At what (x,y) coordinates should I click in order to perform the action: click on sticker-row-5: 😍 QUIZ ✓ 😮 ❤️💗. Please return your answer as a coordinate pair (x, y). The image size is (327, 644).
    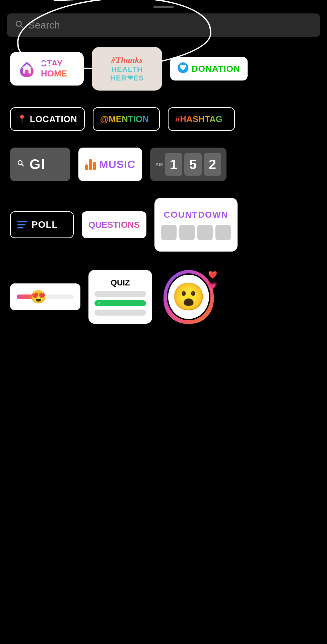
    Looking at the image, I should click on (164, 297).